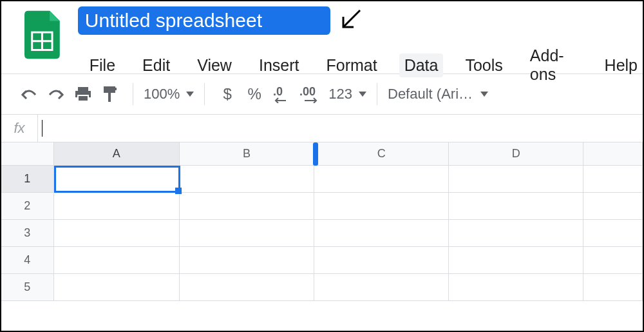  What do you see at coordinates (516, 288) in the screenshot?
I see `cell-d5` at bounding box center [516, 288].